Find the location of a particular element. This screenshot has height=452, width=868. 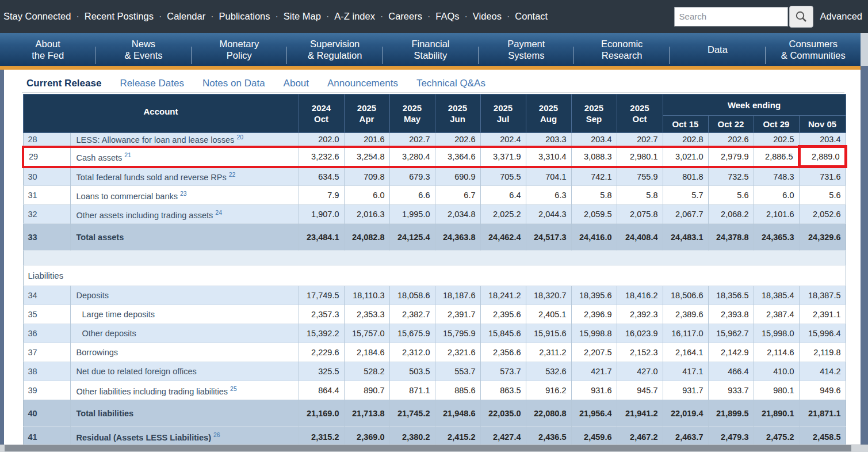

table-row-36: 36Other deposits15,392.215,757.015,675.9… is located at coordinates (434, 334).